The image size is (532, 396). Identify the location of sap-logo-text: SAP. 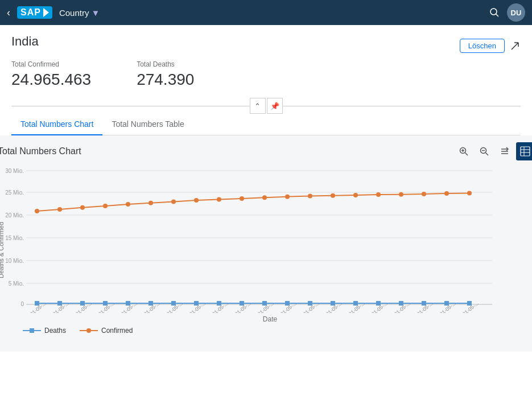
(31, 13).